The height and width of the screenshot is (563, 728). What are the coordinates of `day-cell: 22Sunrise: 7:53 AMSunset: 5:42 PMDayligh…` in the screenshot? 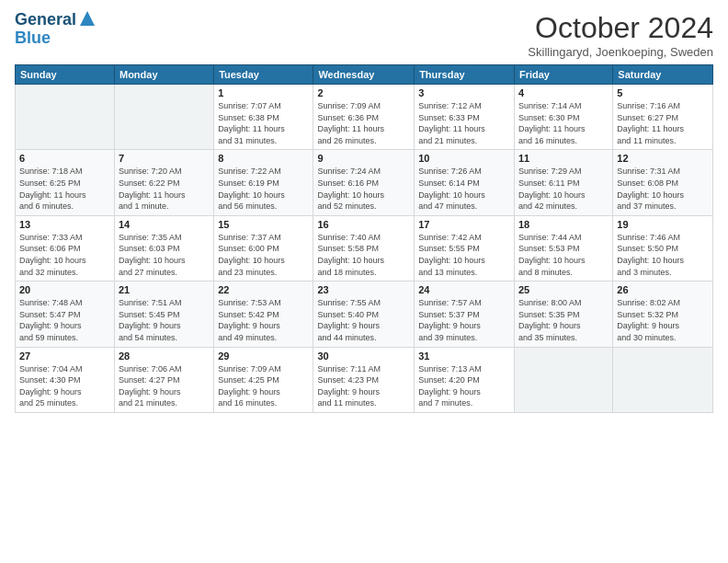 It's located at (264, 315).